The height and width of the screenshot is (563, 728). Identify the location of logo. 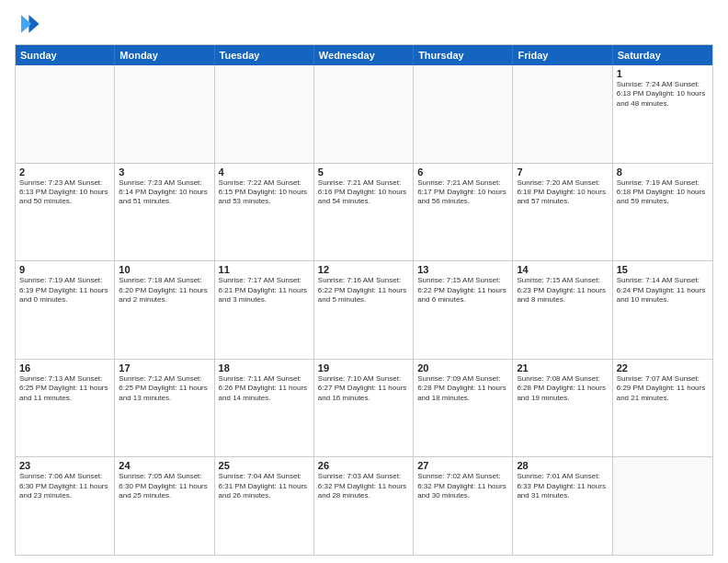
(28, 24).